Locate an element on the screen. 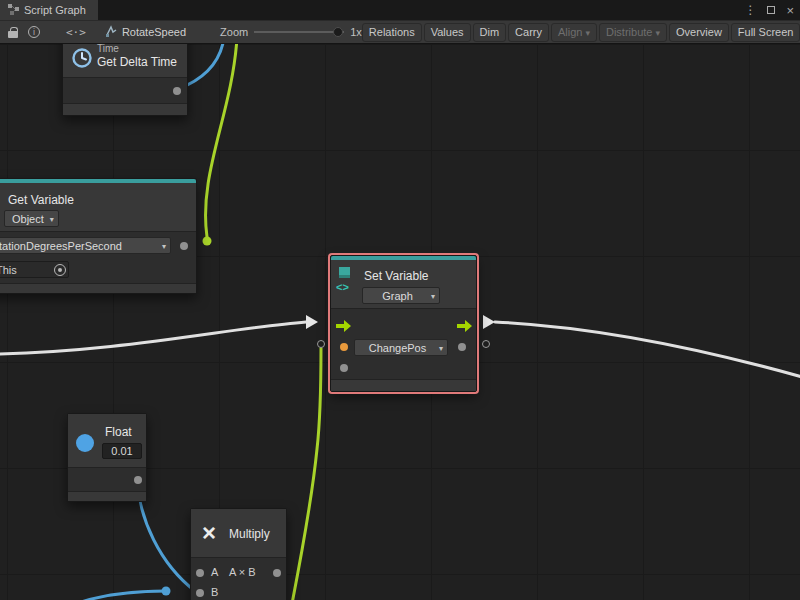  variable-name-dropdown: RotationDegreesPerSecond is located at coordinates (86, 246).